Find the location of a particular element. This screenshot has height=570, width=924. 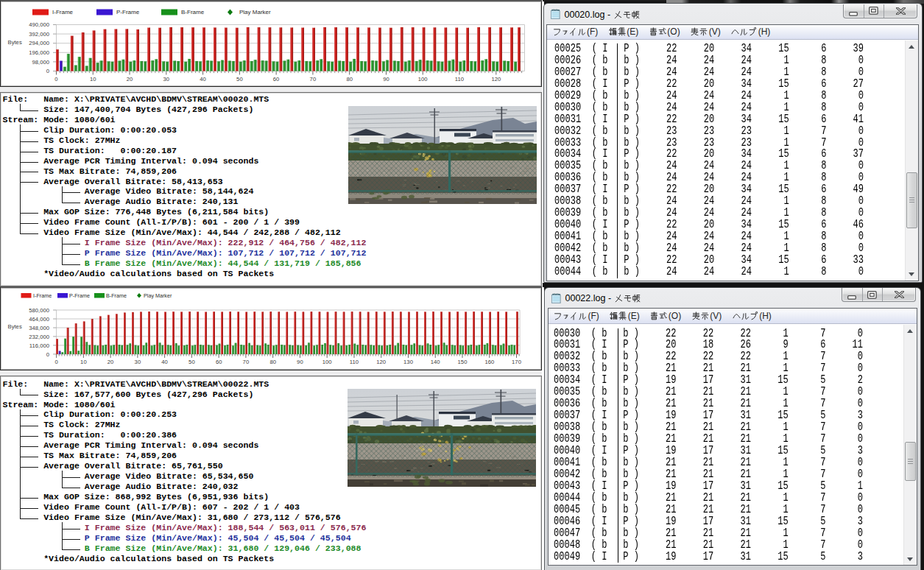

svg-text: 160 is located at coordinates (489, 362).